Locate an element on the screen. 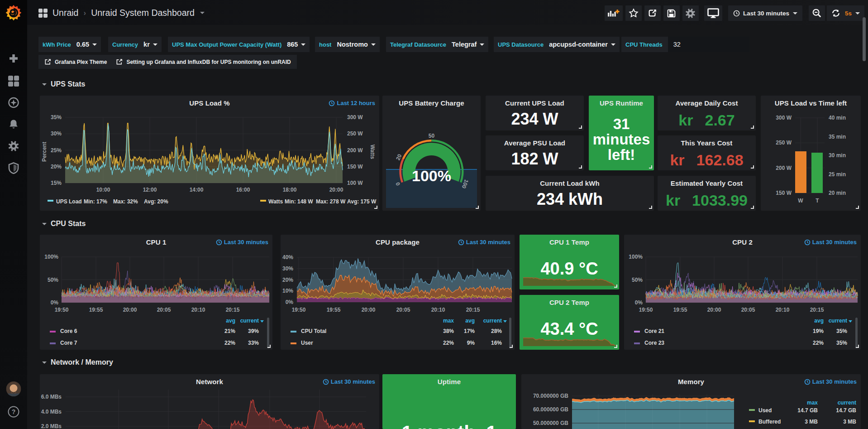 Image resolution: width=868 pixels, height=429 pixels. svg-text: Core 7 is located at coordinates (69, 343).